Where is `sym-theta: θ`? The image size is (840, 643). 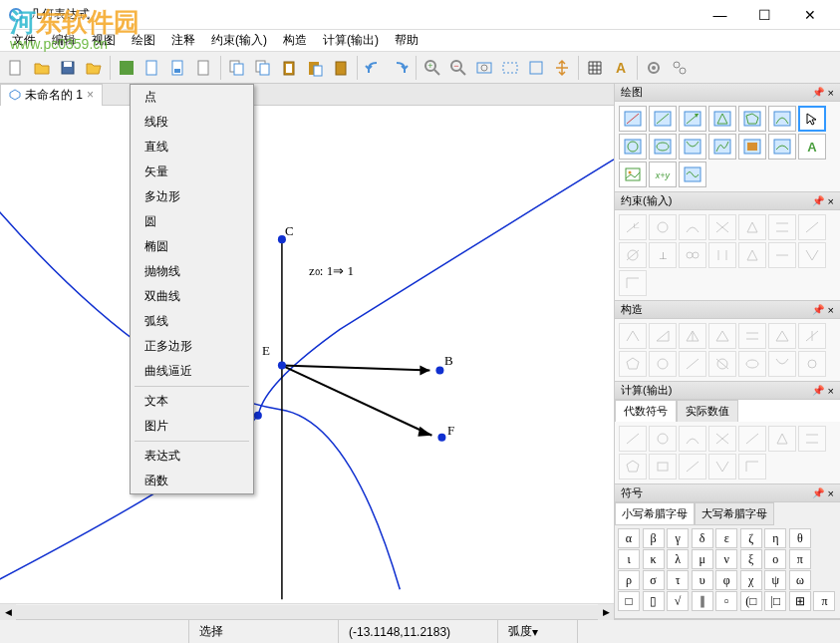
sym-theta: θ is located at coordinates (800, 538).